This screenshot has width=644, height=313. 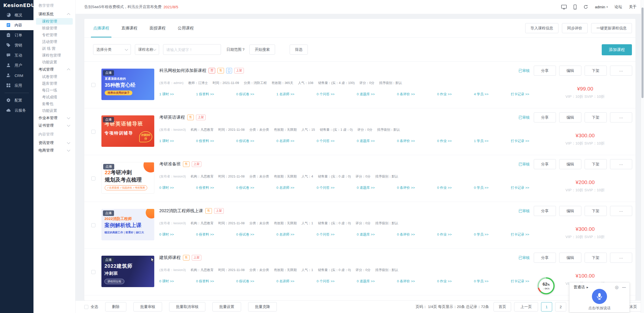 What do you see at coordinates (181, 211) in the screenshot?
I see `course-title: 2022消防工程师线上课` at bounding box center [181, 211].